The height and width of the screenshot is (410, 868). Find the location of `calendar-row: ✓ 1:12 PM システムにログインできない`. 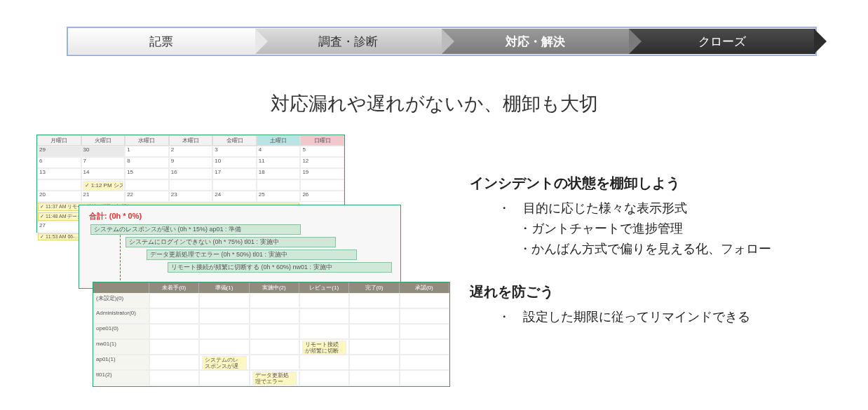

calendar-row: ✓ 1:12 PM システムにログインできない is located at coordinates (191, 185).